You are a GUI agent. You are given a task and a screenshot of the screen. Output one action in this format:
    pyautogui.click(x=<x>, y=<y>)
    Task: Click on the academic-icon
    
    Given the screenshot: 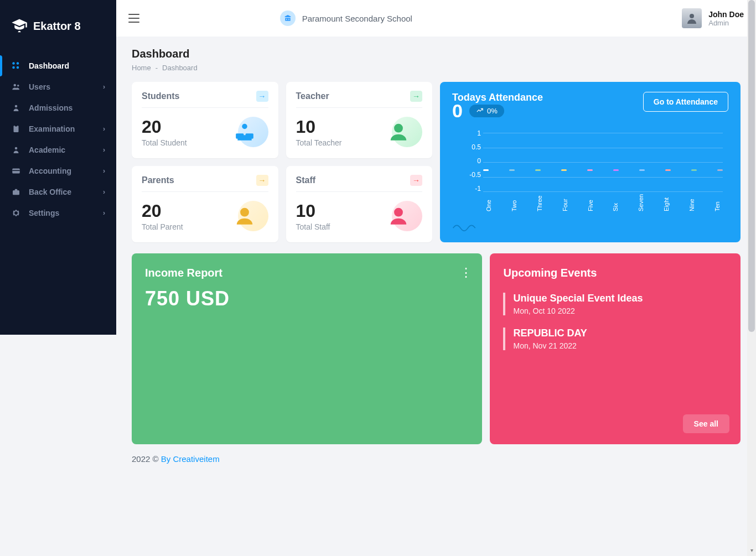 What is the action you would take?
    pyautogui.click(x=16, y=150)
    